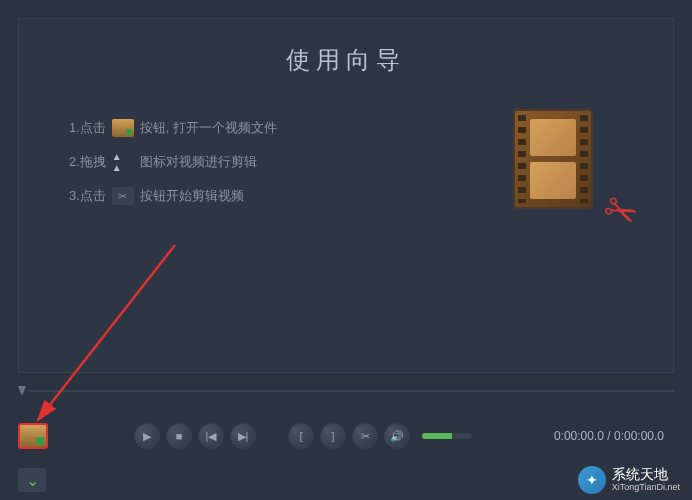  Describe the element at coordinates (123, 128) in the screenshot. I see `folder-open-icon` at that location.